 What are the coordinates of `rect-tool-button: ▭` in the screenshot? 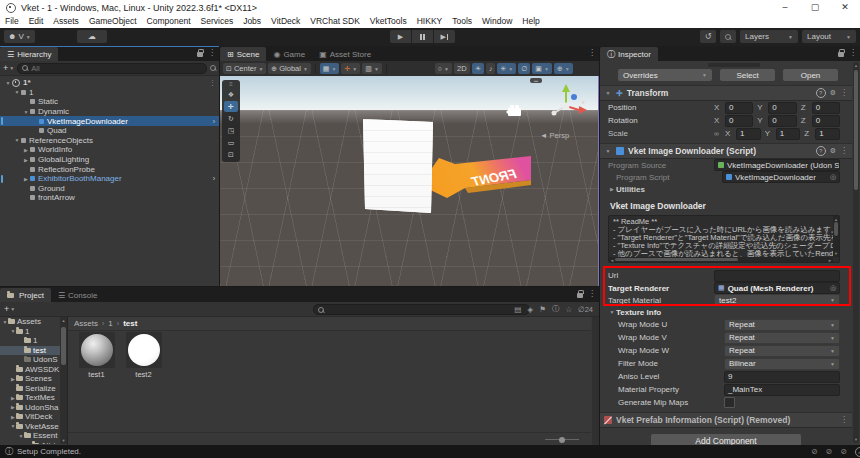 It's located at (231, 142).